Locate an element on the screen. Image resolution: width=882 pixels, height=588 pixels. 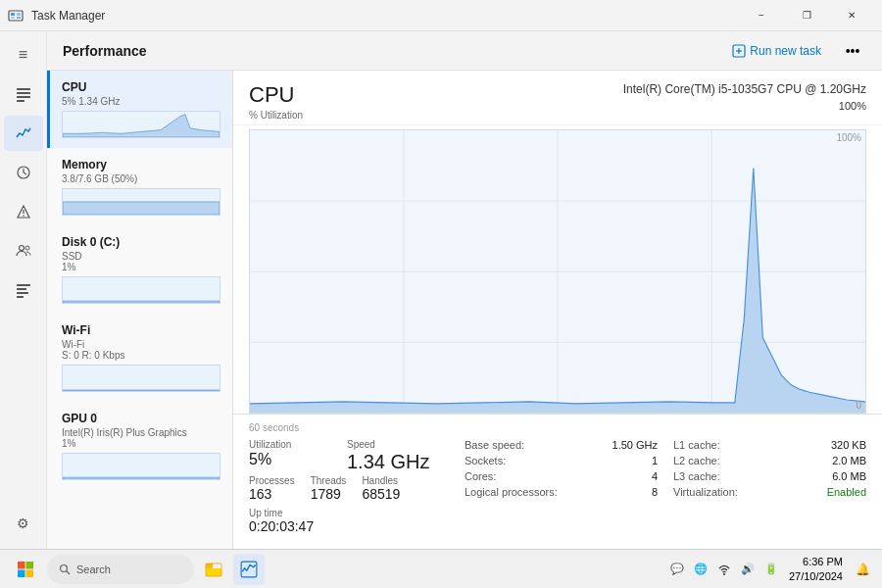
performance-header: Performance Run new task ••• is located at coordinates (465, 51).